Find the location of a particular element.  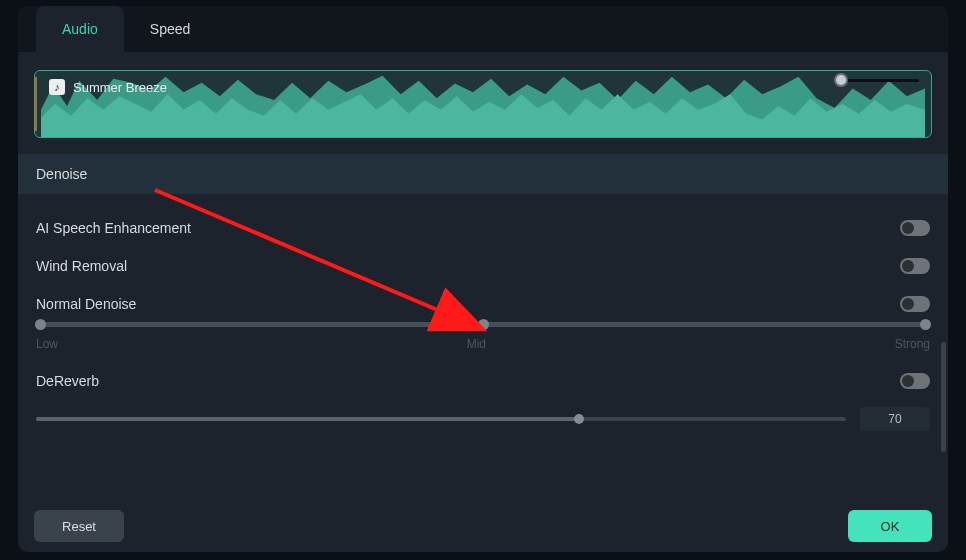

label-wind-removal: Wind Removal is located at coordinates (82, 266).